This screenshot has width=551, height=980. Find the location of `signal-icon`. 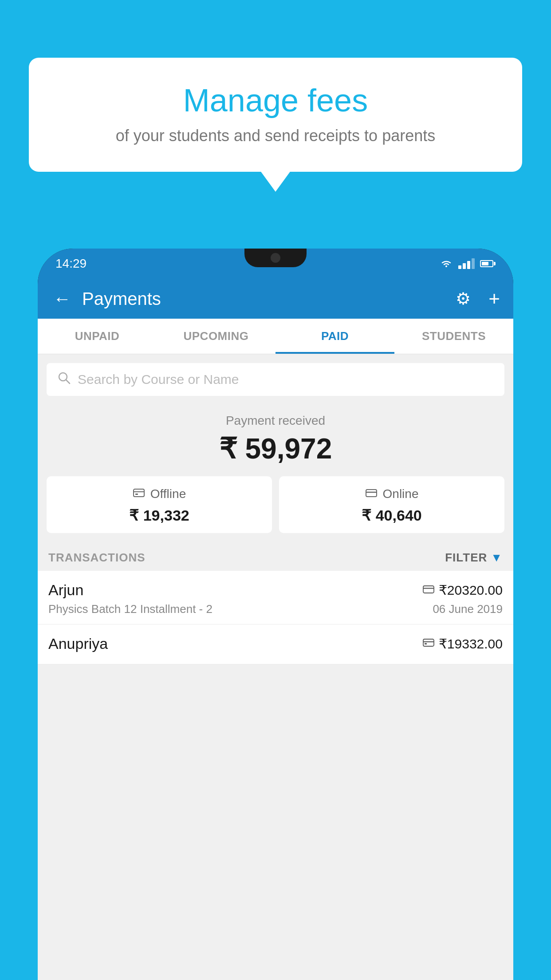

signal-icon is located at coordinates (467, 264).